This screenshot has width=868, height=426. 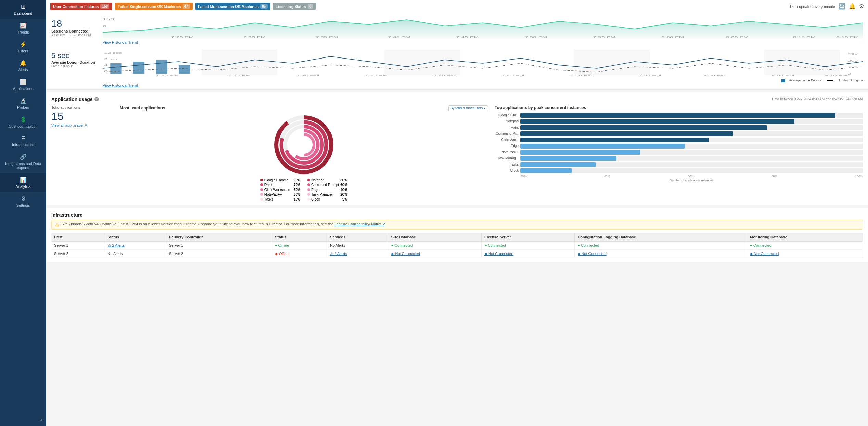 What do you see at coordinates (23, 101) in the screenshot?
I see `probes-icon: 🔬` at bounding box center [23, 101].